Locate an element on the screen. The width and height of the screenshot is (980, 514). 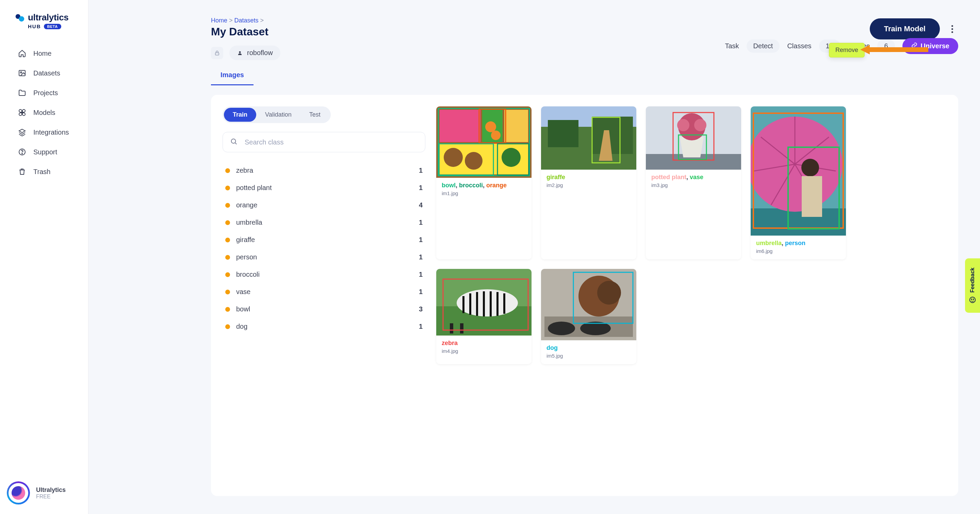
image-labels: potted plant, vase is located at coordinates (694, 177).